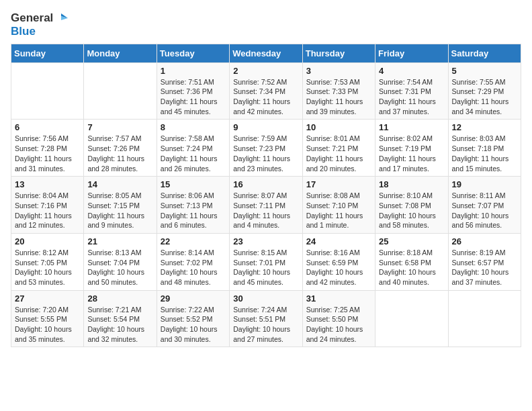 This screenshot has width=532, height=411. What do you see at coordinates (120, 325) in the screenshot?
I see `day-info: Sunrise: 7:21 AM Sunset: 5:54 PM Dayligh…` at bounding box center [120, 325].